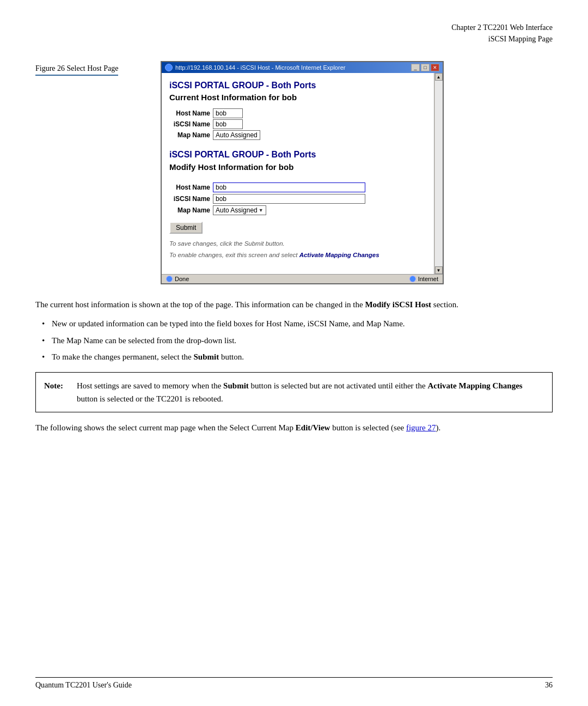  I want to click on enable-info-text: To enable changes, exit this screen and …, so click(296, 255).